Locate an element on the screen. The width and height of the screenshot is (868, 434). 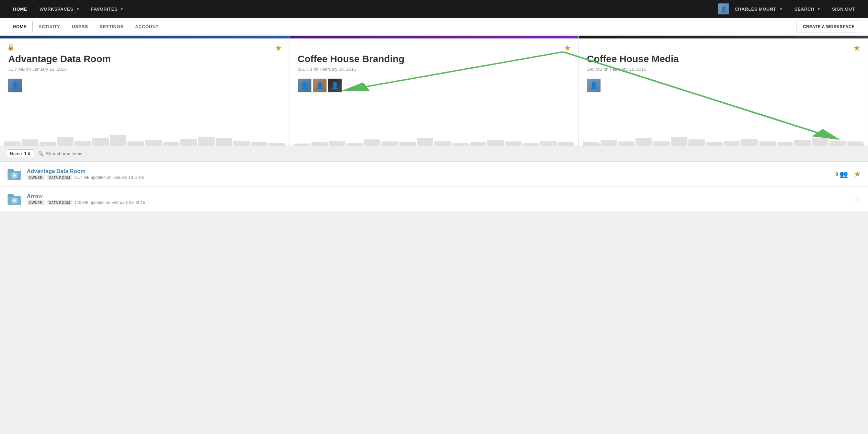
nav-workspaces: WORKSPACES ▾ is located at coordinates (59, 9).